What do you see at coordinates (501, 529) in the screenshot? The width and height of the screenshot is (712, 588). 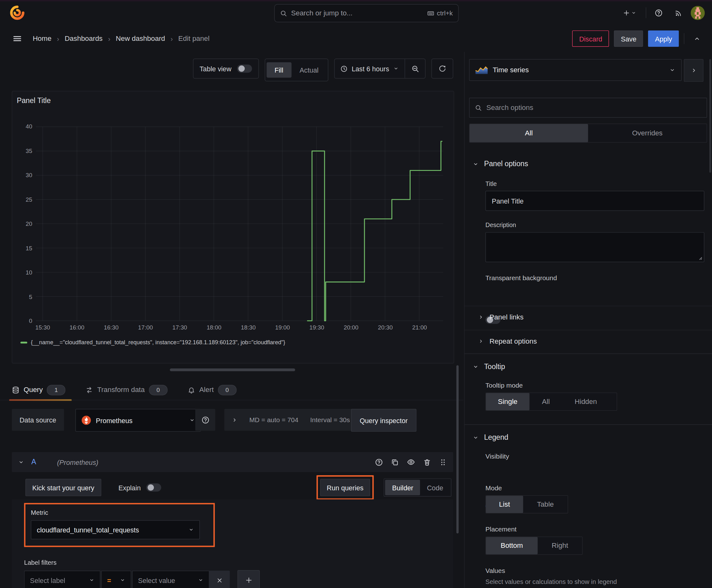 I see `legend-placement-label: Placement` at bounding box center [501, 529].